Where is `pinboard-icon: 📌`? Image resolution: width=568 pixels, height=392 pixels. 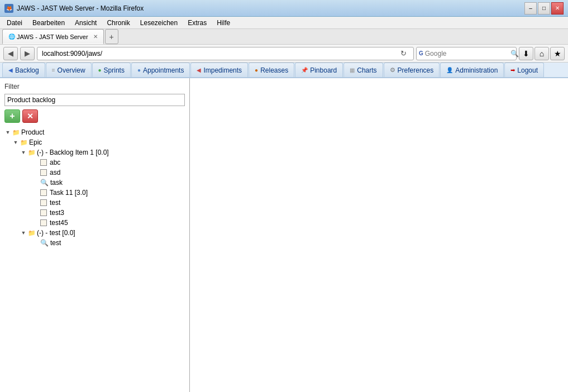 pinboard-icon: 📌 is located at coordinates (304, 70).